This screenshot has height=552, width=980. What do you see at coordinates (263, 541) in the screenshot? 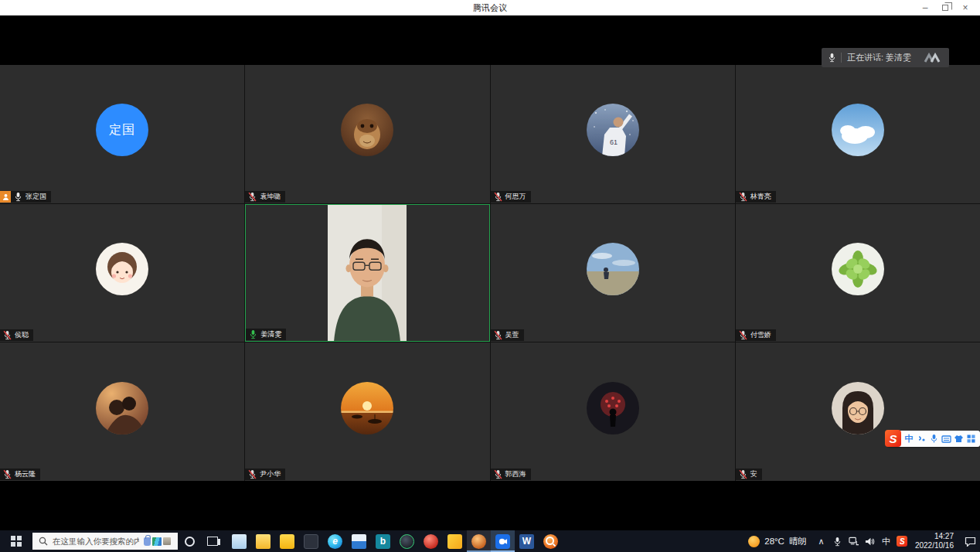
I see `taskbar-app-file-explorer` at bounding box center [263, 541].